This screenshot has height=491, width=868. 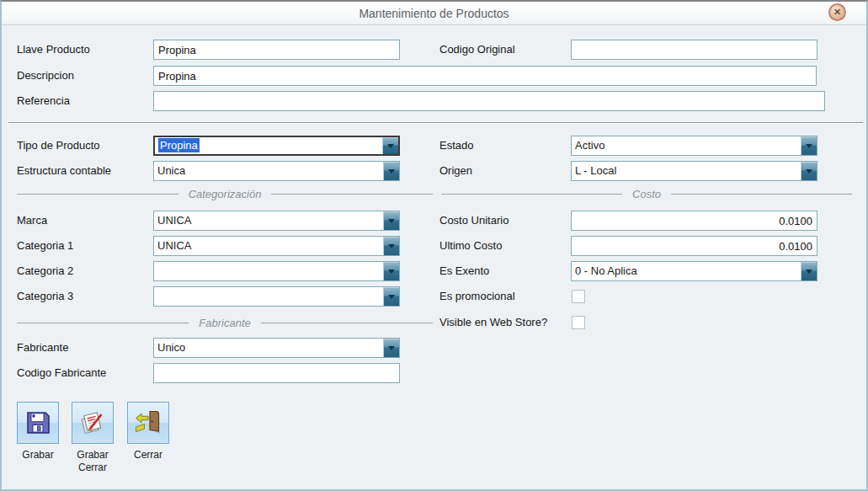 What do you see at coordinates (694, 171) in the screenshot?
I see `origen-dropdown: L - Local` at bounding box center [694, 171].